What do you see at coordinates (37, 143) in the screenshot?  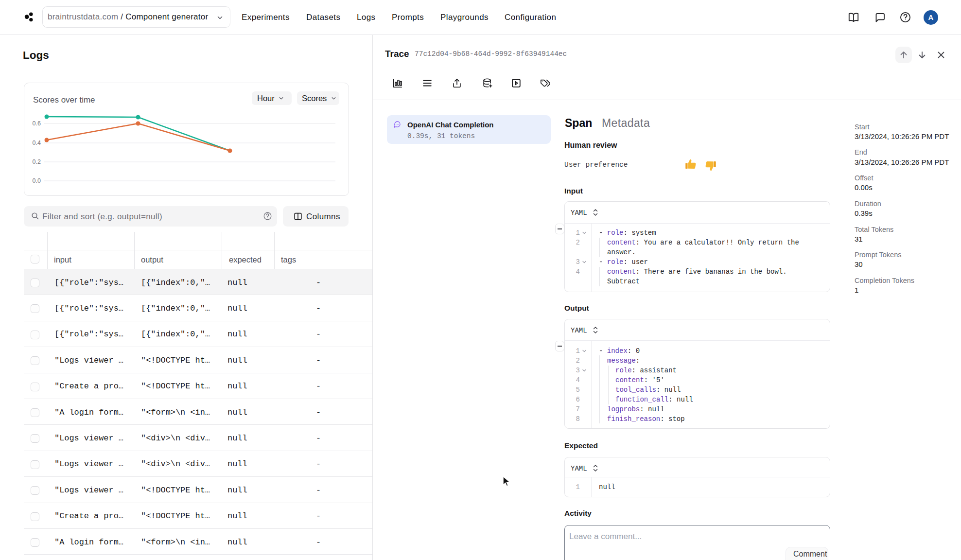 I see `svg-text: 0.4` at bounding box center [37, 143].